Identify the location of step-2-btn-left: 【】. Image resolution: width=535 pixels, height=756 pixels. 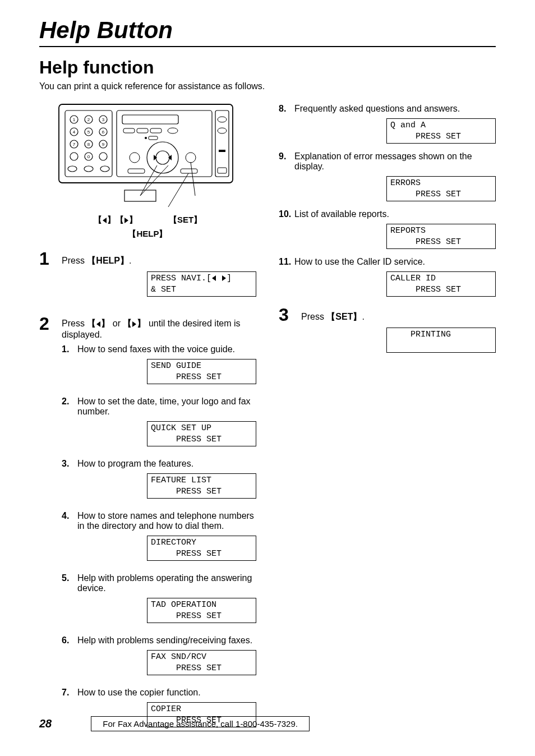
(99, 323).